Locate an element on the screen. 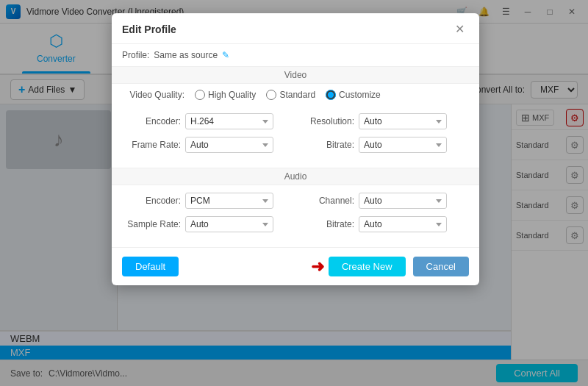 This screenshot has height=386, width=588. audio-bitrate-row: Bitrate: Auto is located at coordinates (382, 224).